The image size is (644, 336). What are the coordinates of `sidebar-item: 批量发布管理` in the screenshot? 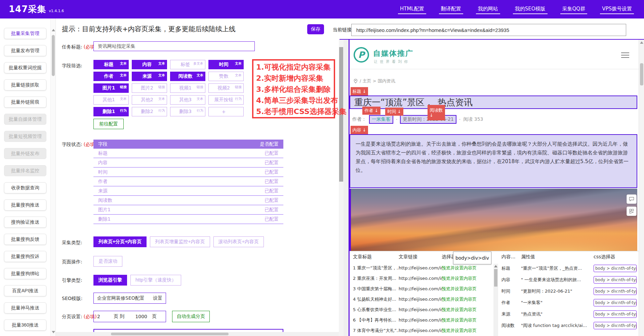 It's located at (25, 50).